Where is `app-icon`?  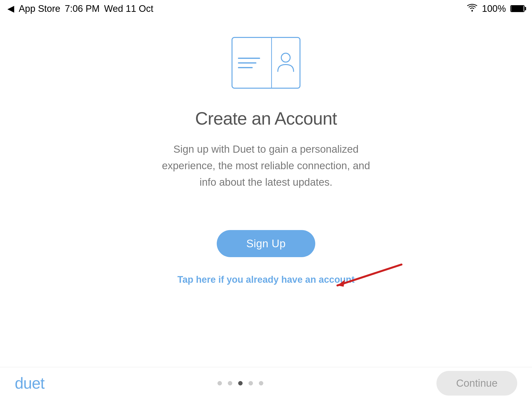 app-icon is located at coordinates (266, 63).